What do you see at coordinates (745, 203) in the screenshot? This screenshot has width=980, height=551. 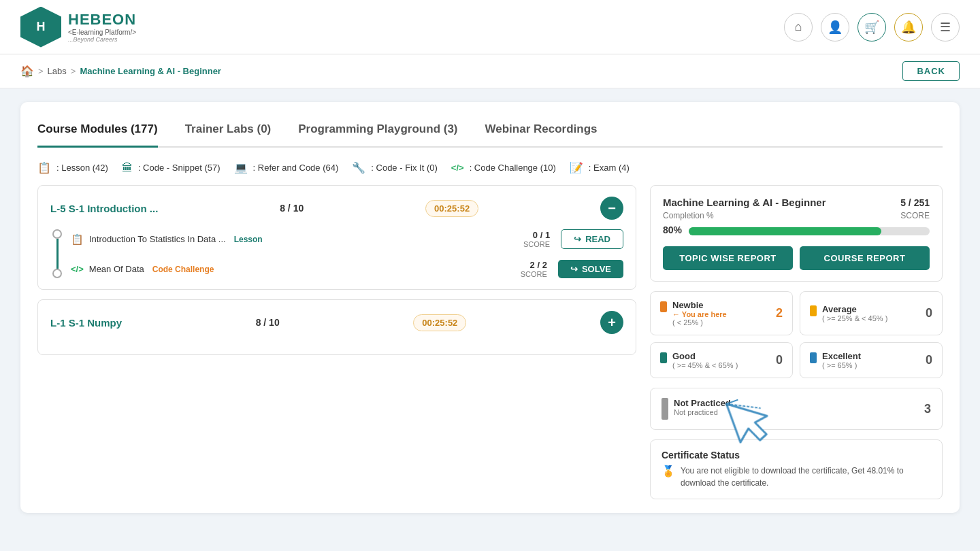 I see `course-title: Machine Learning & AI - Beginner` at bounding box center [745, 203].